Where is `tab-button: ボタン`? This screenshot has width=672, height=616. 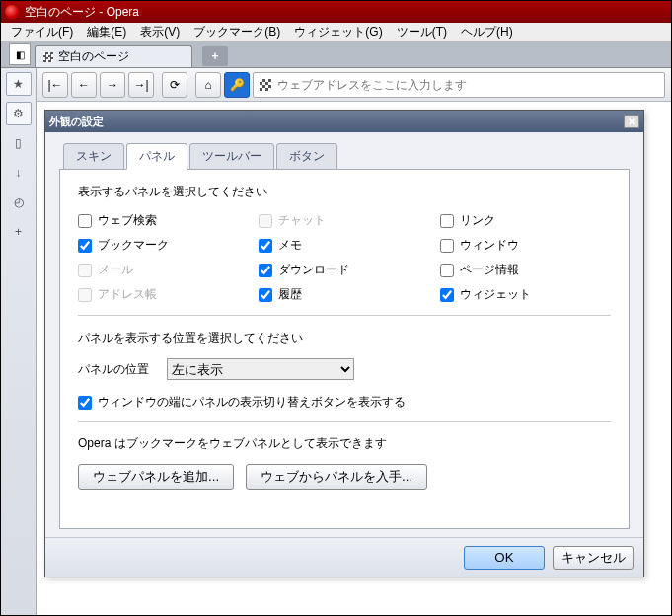 tab-button: ボタン is located at coordinates (307, 156).